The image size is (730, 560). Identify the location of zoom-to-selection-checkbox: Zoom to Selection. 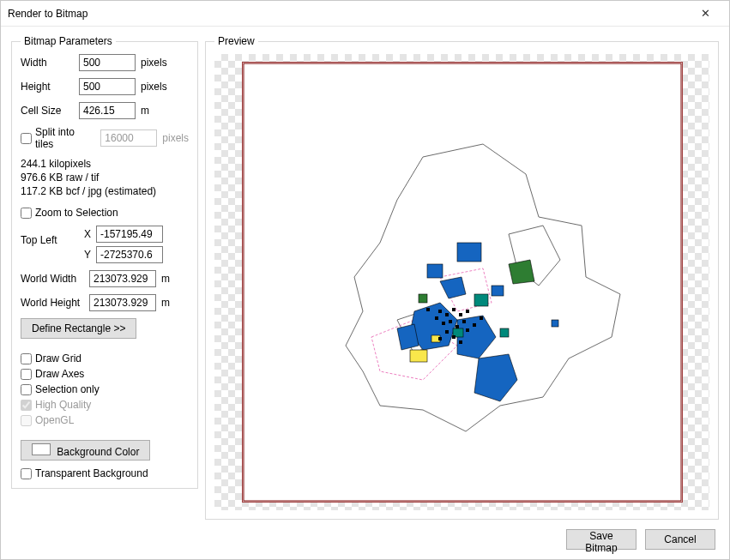
(69, 213).